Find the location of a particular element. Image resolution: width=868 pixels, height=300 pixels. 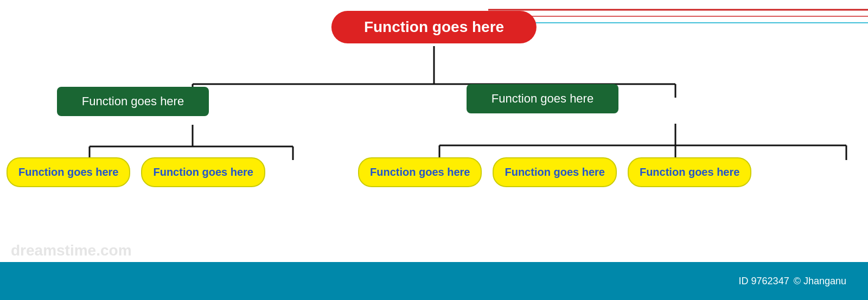

root-node: Function goes here is located at coordinates (434, 27).